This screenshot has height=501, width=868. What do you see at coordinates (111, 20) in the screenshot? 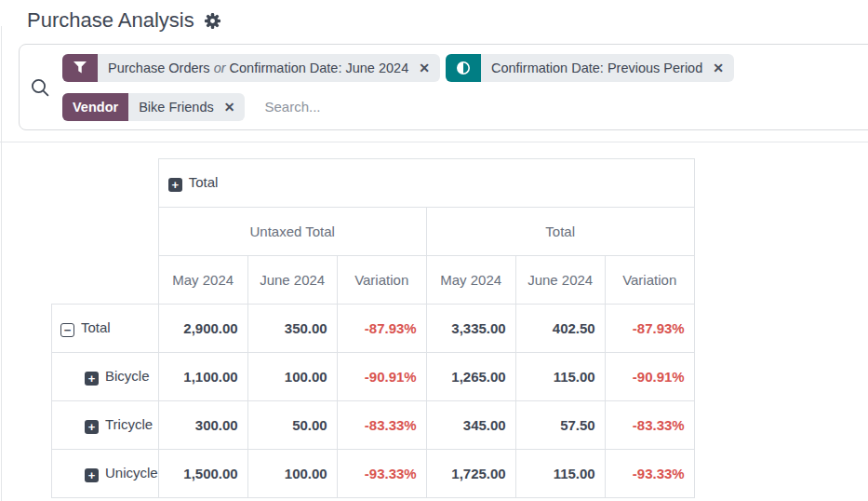
I see `page-title: Purchase Analysis` at bounding box center [111, 20].